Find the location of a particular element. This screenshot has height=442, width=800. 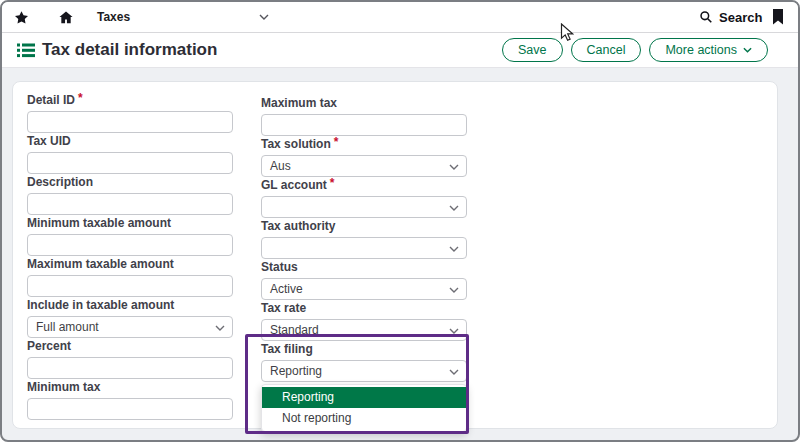

maximum-taxable-amount-input is located at coordinates (130, 286).